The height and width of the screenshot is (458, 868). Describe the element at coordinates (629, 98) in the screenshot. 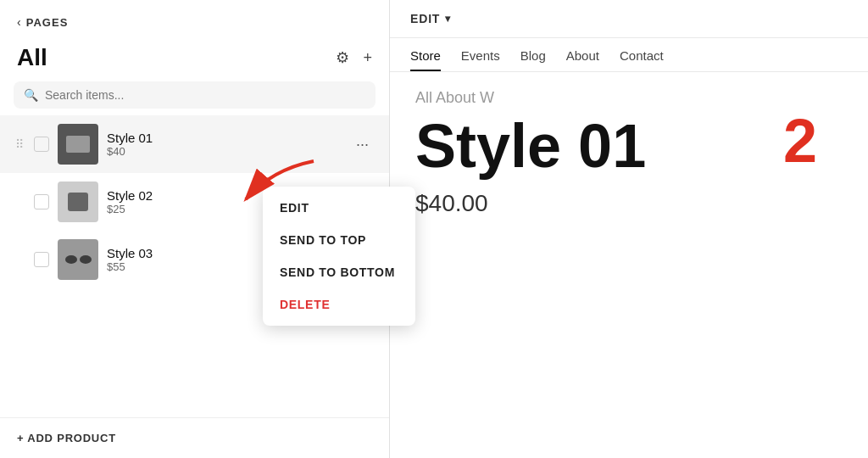

I see `page-header-text: All About W` at that location.